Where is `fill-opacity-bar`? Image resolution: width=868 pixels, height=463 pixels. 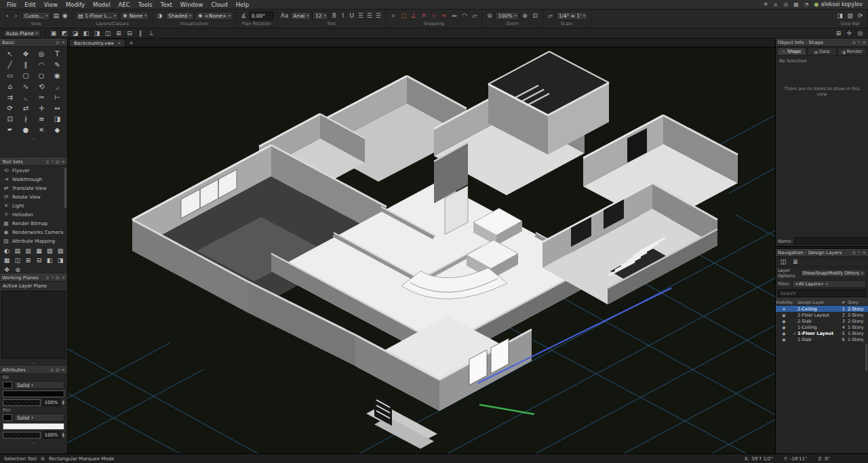 fill-opacity-bar is located at coordinates (22, 403).